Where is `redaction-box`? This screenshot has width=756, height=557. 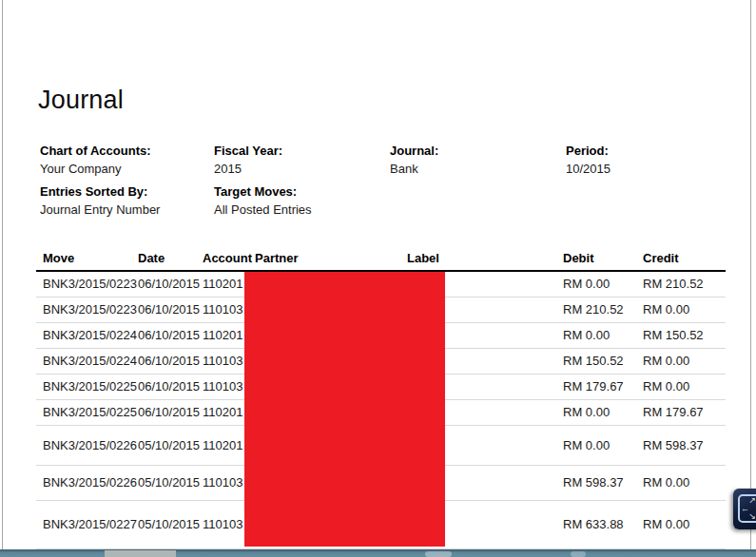 redaction-box is located at coordinates (344, 409).